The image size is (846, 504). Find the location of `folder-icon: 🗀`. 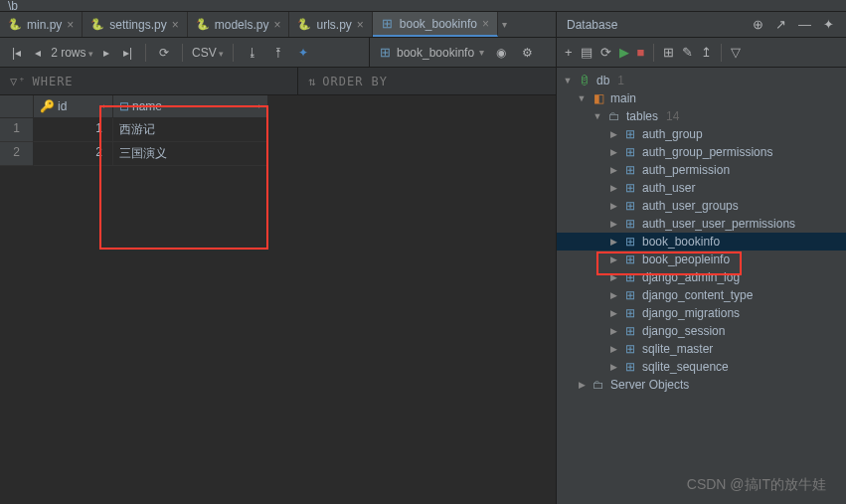

folder-icon: 🗀 is located at coordinates (598, 385).